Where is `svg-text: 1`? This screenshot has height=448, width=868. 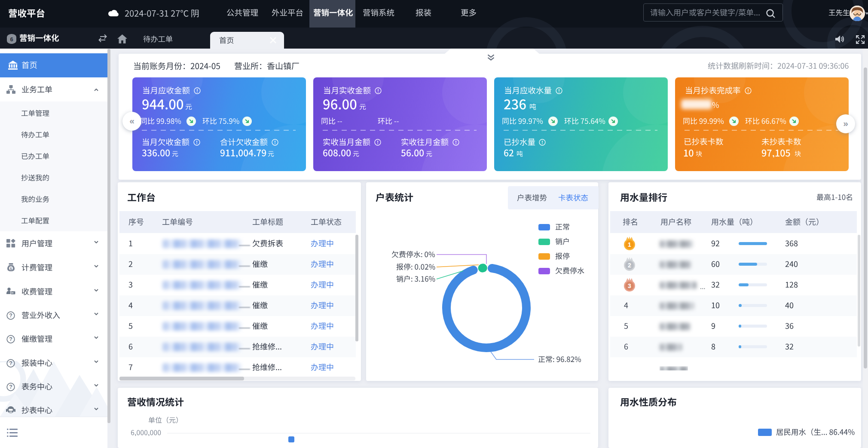
svg-text: 1 is located at coordinates (630, 245).